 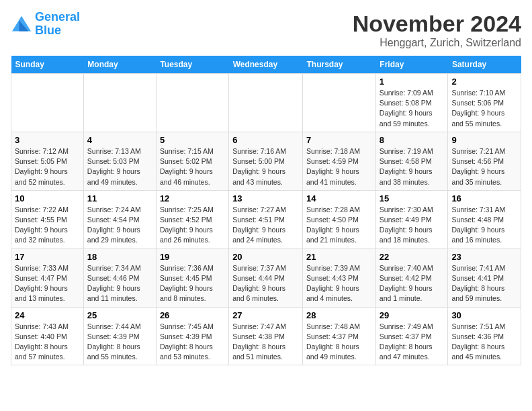 What do you see at coordinates (192, 278) in the screenshot?
I see `day-cell: 19Sunrise: 7:36 AM Sunset: 4:45 PM Dayli…` at bounding box center [192, 278].